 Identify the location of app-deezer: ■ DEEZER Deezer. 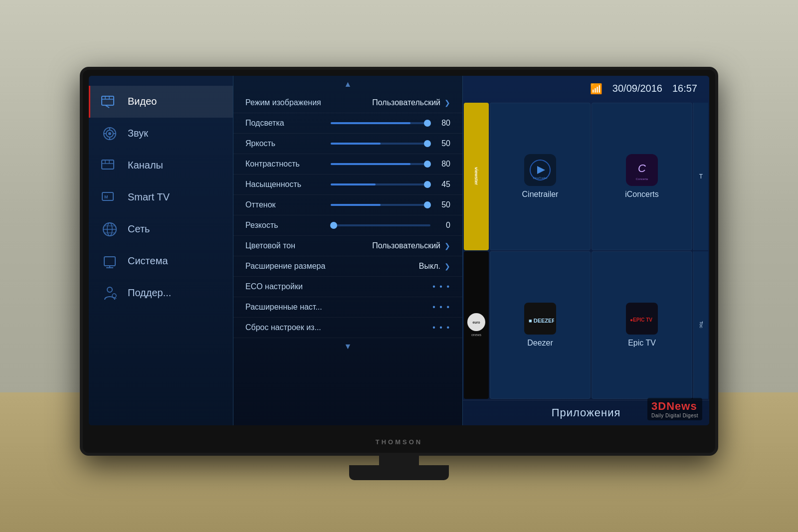
(540, 325).